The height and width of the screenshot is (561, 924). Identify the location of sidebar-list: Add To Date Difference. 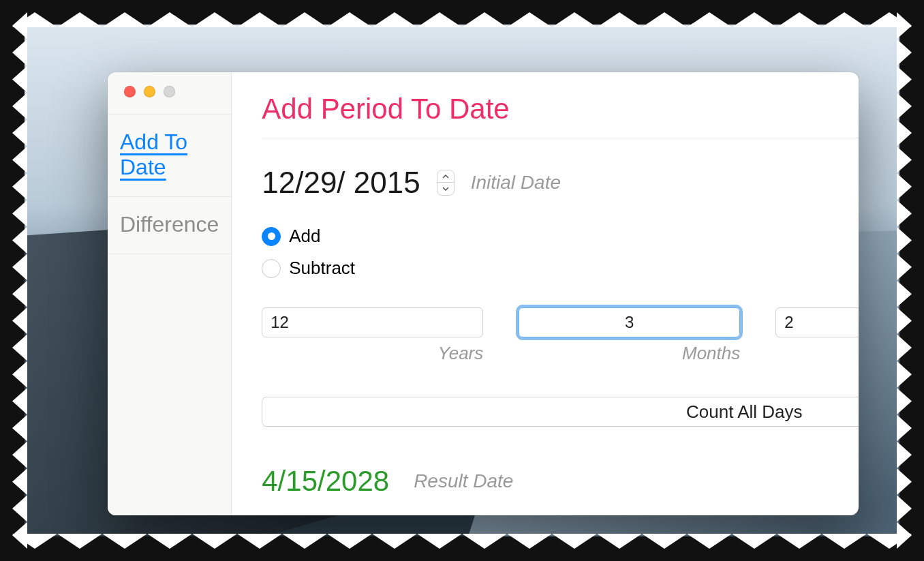
(169, 184).